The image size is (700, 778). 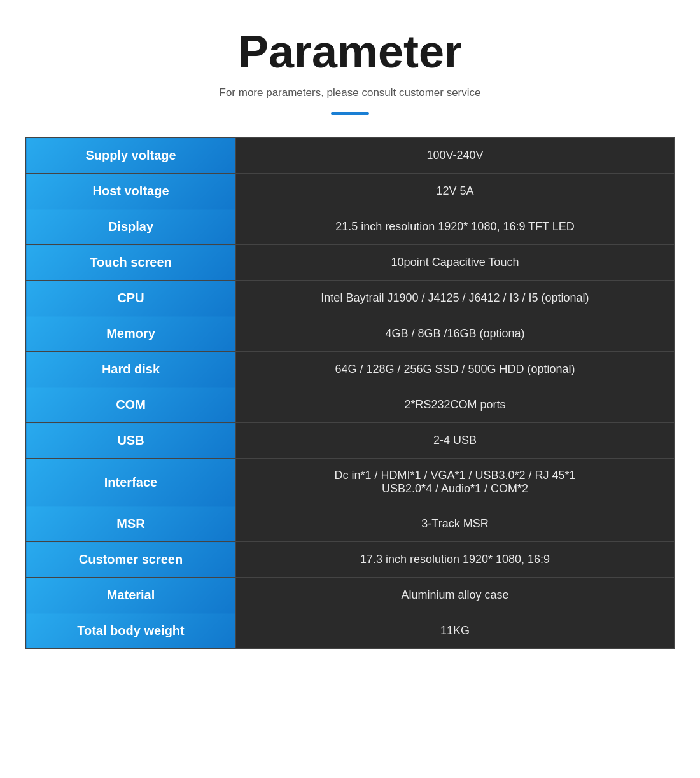 What do you see at coordinates (350, 156) in the screenshot?
I see `table-row: Supply voltage100V-240V` at bounding box center [350, 156].